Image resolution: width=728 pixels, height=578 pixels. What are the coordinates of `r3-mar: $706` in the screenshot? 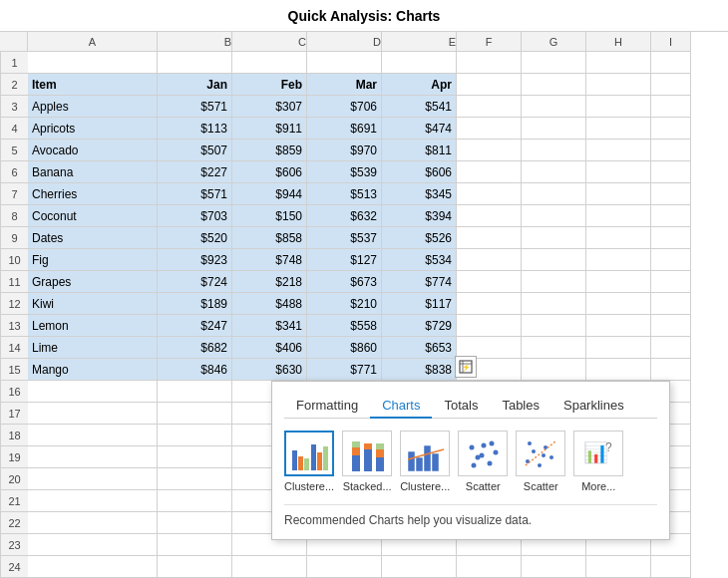 It's located at (345, 107).